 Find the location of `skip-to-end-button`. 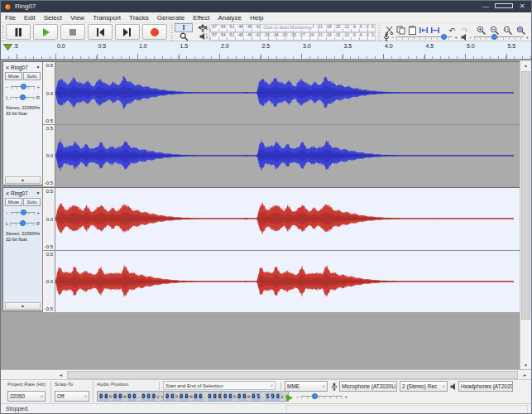

skip-to-end-button is located at coordinates (127, 31).